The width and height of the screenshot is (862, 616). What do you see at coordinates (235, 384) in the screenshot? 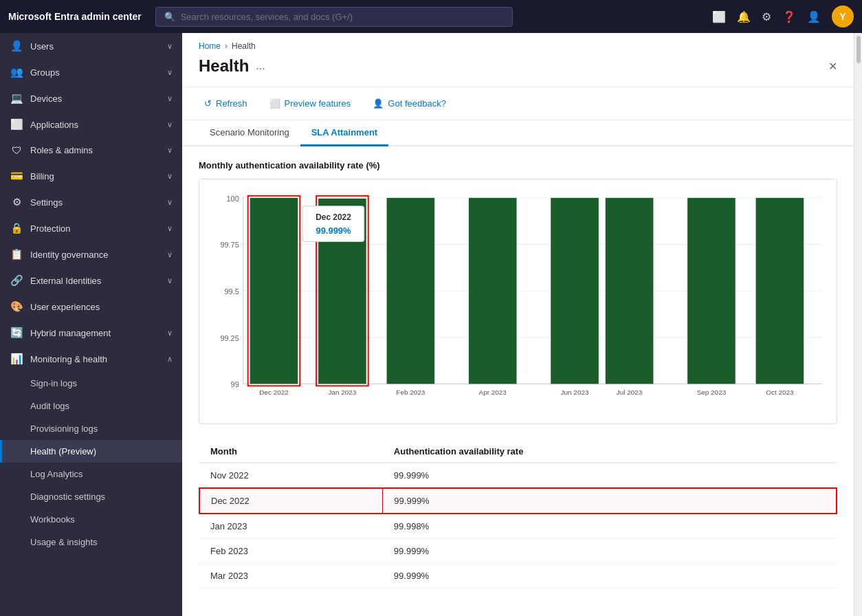
I see `svg-text: 99` at bounding box center [235, 384].